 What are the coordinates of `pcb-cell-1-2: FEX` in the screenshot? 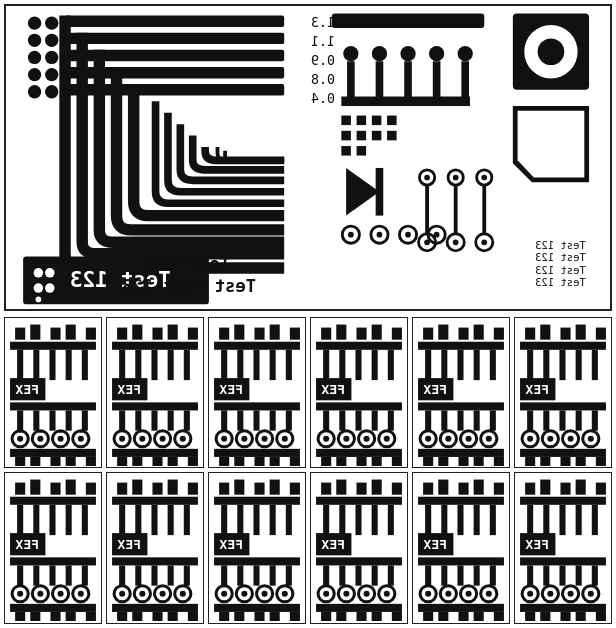 It's located at (155, 393).